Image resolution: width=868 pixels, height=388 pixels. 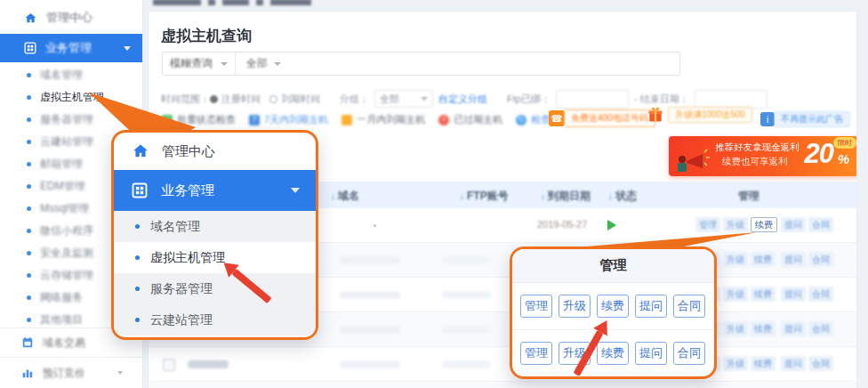 What do you see at coordinates (199, 64) in the screenshot?
I see `search-mode-select: 模糊查询` at bounding box center [199, 64].